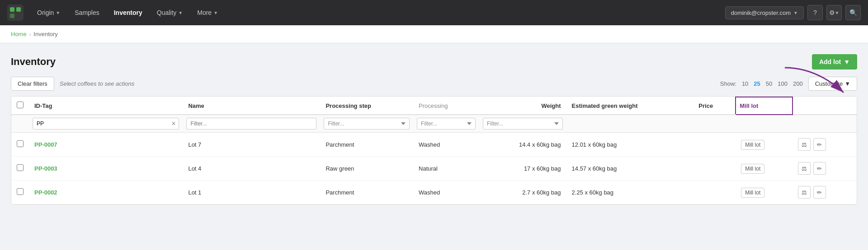 The height and width of the screenshot is (250, 868). I want to click on row-name: Lot 7, so click(251, 144).